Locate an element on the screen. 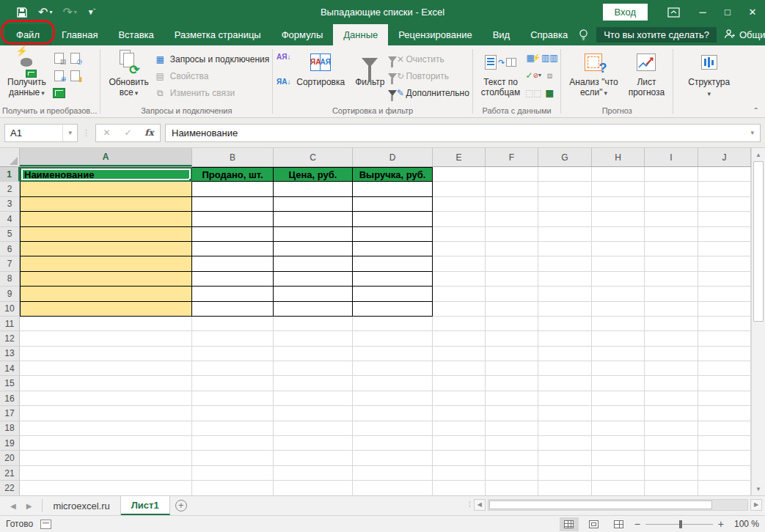  cell-J1 is located at coordinates (725, 174).